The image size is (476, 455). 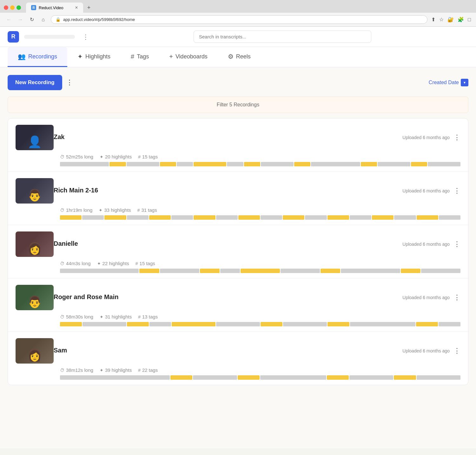 I want to click on recording-item-rich: Rich Main 2-16 Uploaded 6 months ago ⋮ ⏱…, so click(x=238, y=198).